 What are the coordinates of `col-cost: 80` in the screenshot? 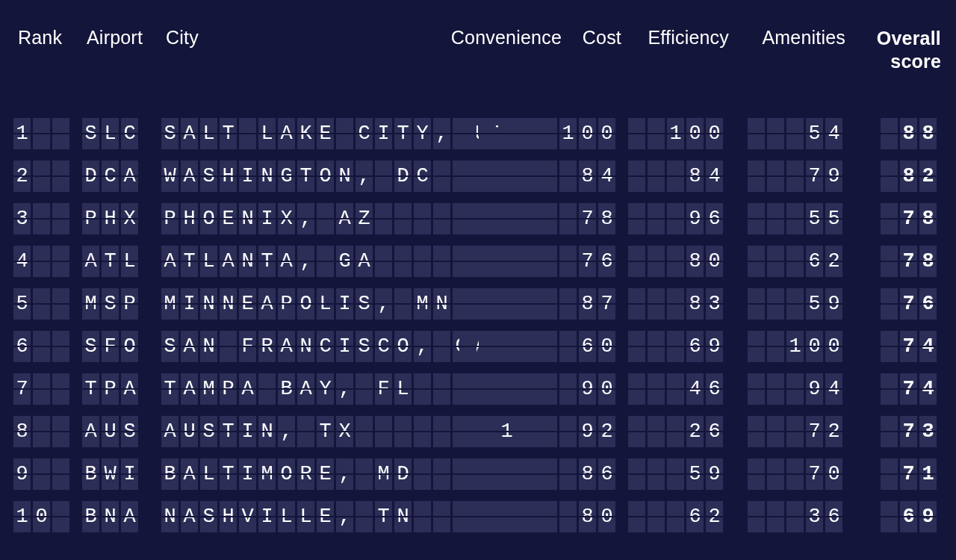 It's located at (585, 517).